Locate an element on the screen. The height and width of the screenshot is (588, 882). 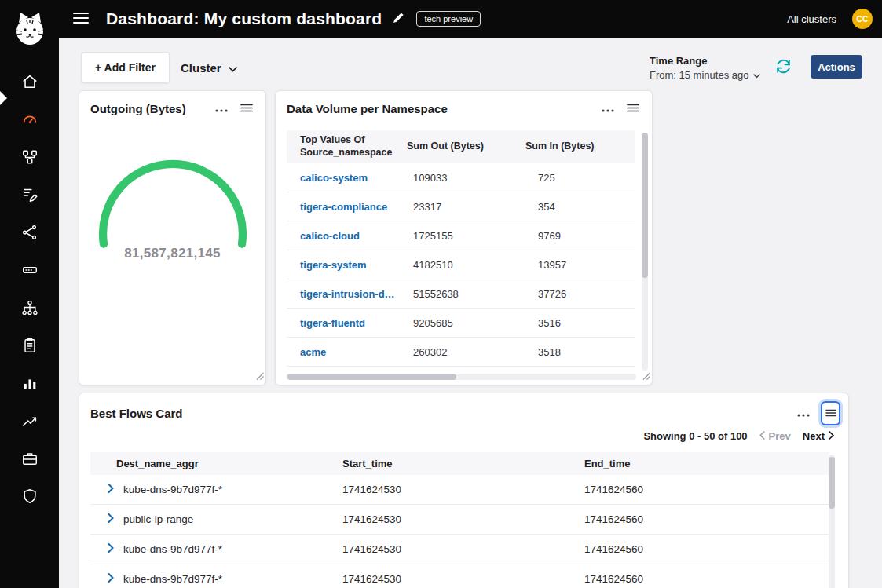
resize-grip-icon is located at coordinates (646, 375).